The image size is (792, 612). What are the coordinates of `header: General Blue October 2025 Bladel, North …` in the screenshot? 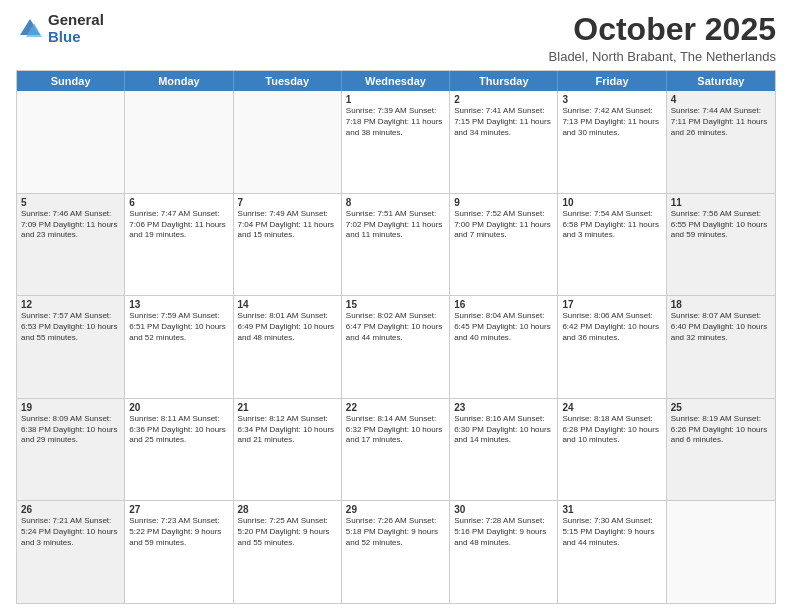 It's located at (396, 38).